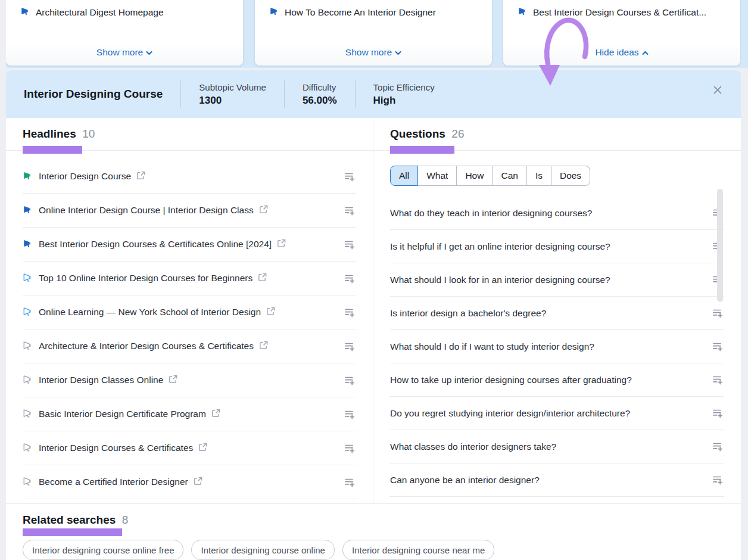 This screenshot has height=560, width=748. I want to click on headline-link: Interior Design Courses & Certificates, so click(123, 448).